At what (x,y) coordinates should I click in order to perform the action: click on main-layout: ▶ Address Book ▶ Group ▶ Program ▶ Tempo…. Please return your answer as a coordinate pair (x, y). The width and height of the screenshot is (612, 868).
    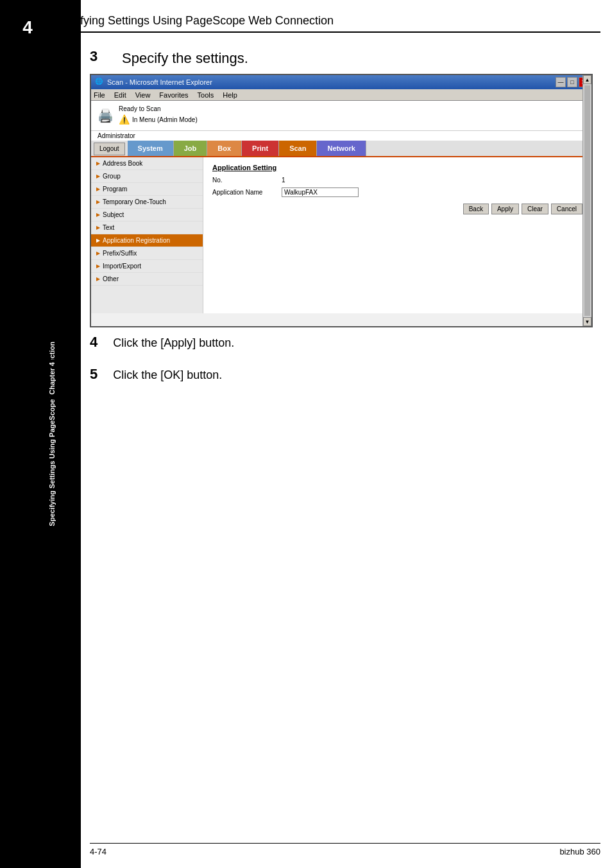
    Looking at the image, I should click on (341, 235).